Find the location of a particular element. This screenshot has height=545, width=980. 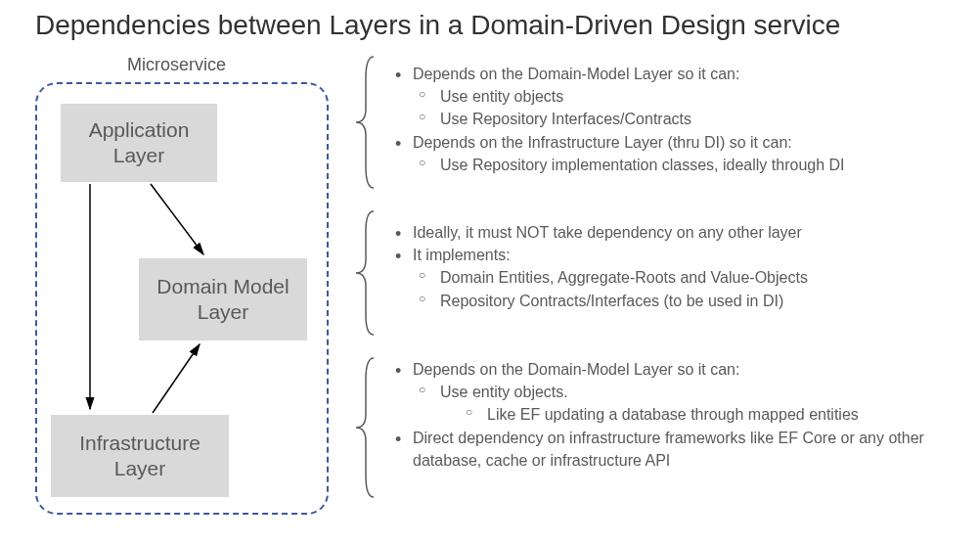

page-title: Dependencies between Layers in a Domain-… is located at coordinates (490, 21).